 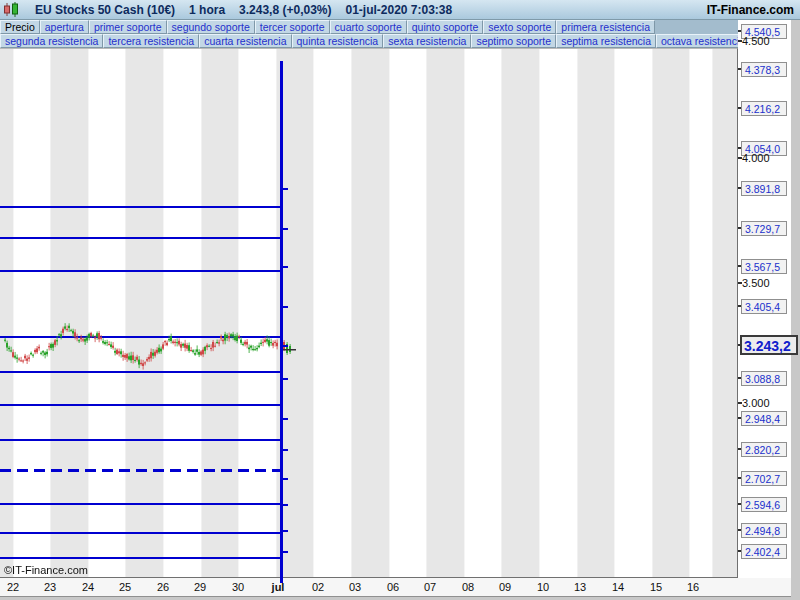 I want to click on price-axis: 4.540,54.5004.378,34.216,24.054,04.0003.…, so click(x=764, y=299).